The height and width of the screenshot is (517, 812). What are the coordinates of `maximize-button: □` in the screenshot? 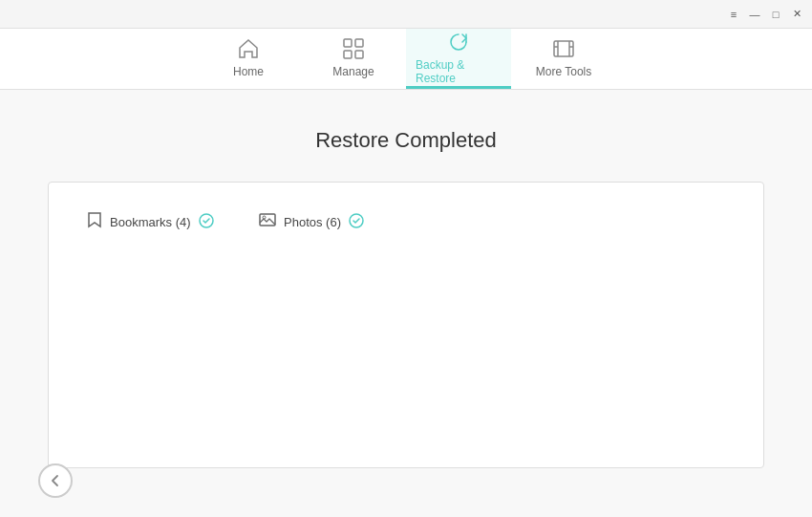 It's located at (776, 14).